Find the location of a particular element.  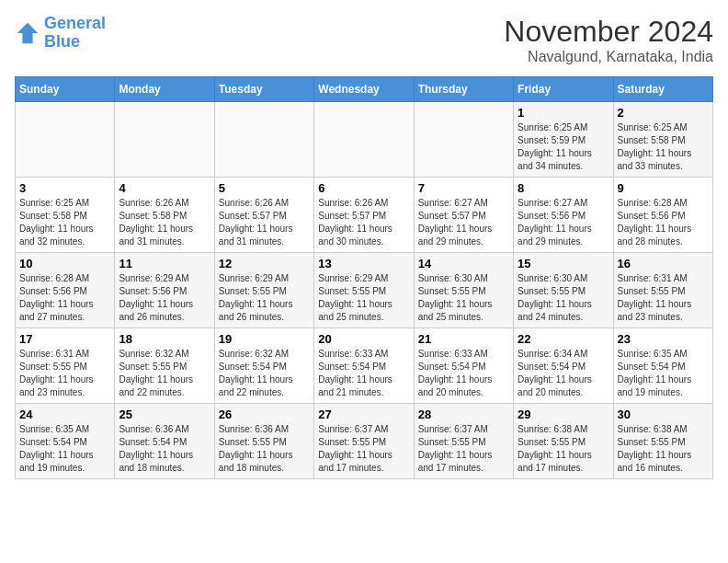

day-info: Sunrise: 6:25 AM Sunset: 5:59 PM Dayligh… is located at coordinates (563, 147).